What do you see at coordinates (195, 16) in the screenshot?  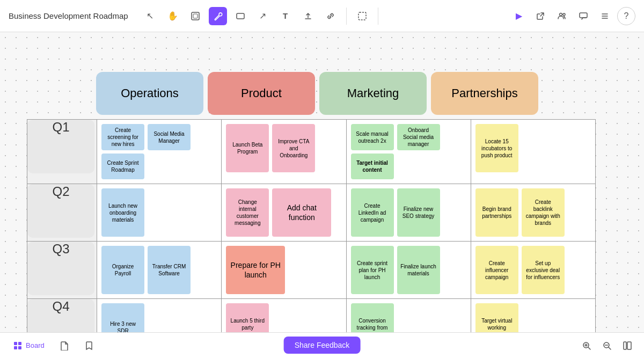 I see `frame-tool` at bounding box center [195, 16].